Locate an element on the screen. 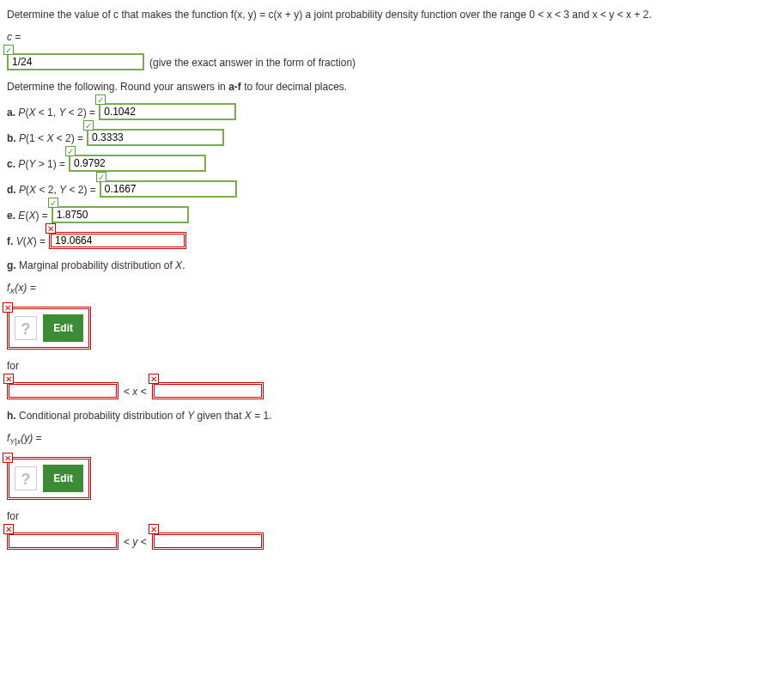 The image size is (778, 700). part-g-func: fX(x) = is located at coordinates (389, 289).